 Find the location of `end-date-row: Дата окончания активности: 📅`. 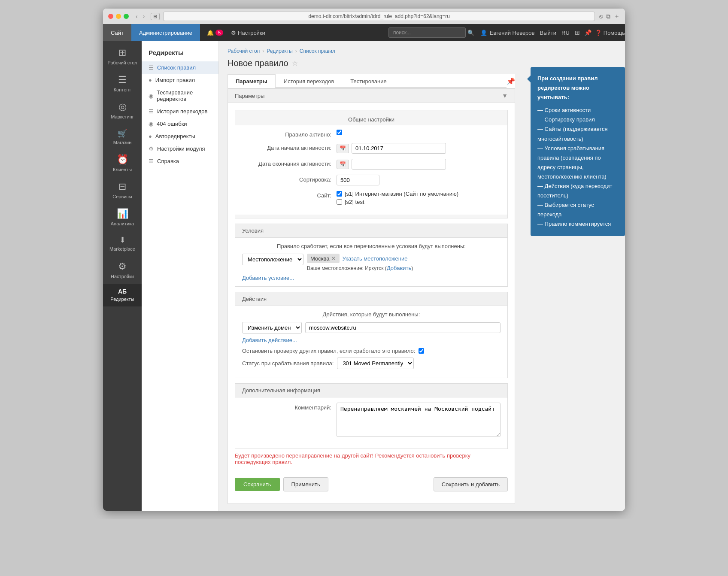

end-date-row: Дата окончания активности: 📅 is located at coordinates (371, 164).